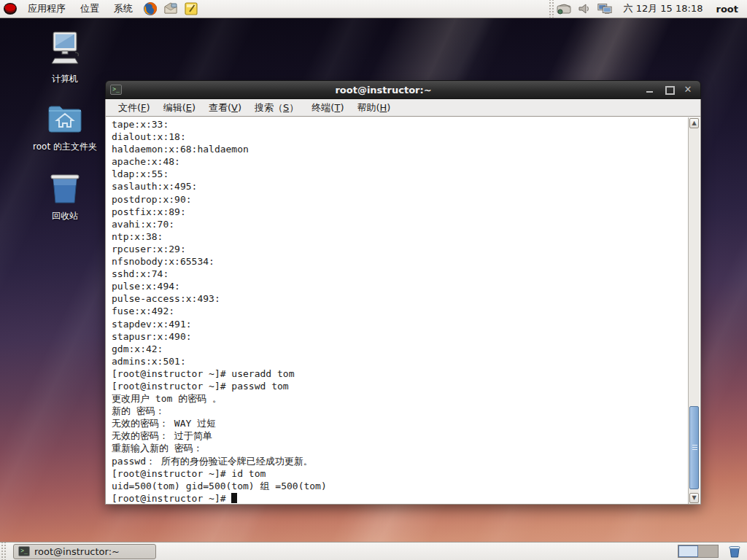 The height and width of the screenshot is (560, 747). What do you see at coordinates (123, 9) in the screenshot?
I see `menu-system: 系统` at bounding box center [123, 9].